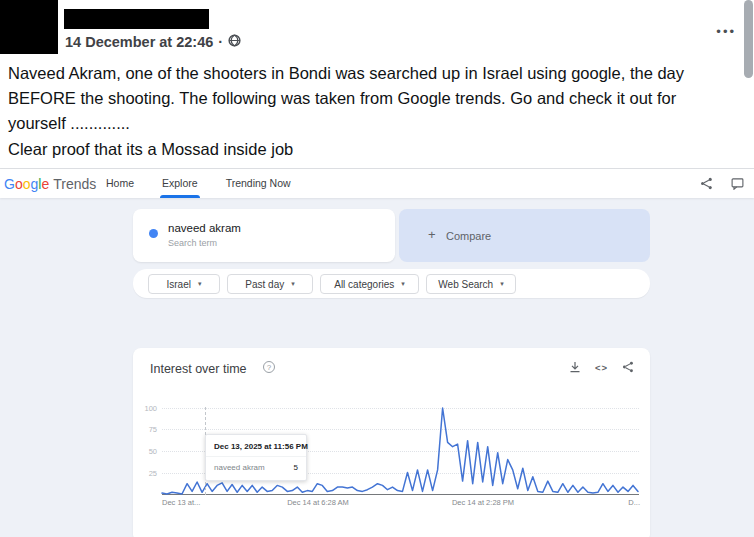 This screenshot has width=754, height=537. I want to click on post-options-button: •••, so click(726, 32).